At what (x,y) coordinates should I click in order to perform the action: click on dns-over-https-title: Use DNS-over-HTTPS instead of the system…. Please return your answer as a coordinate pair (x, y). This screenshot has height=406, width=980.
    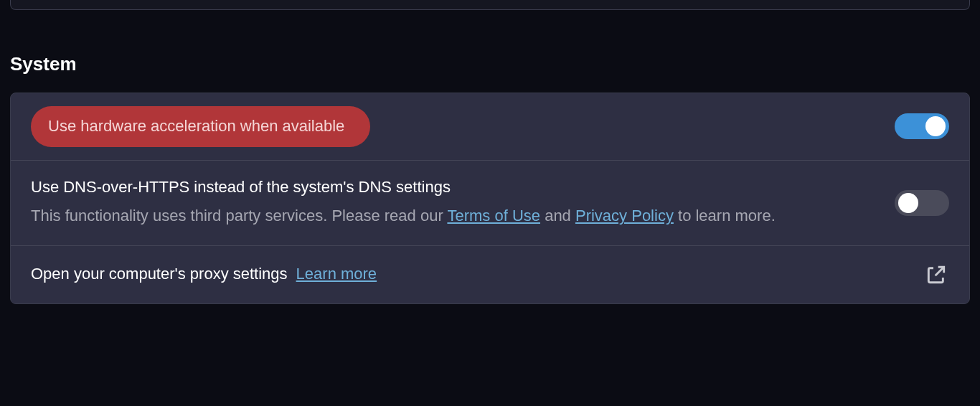
    Looking at the image, I should click on (463, 188).